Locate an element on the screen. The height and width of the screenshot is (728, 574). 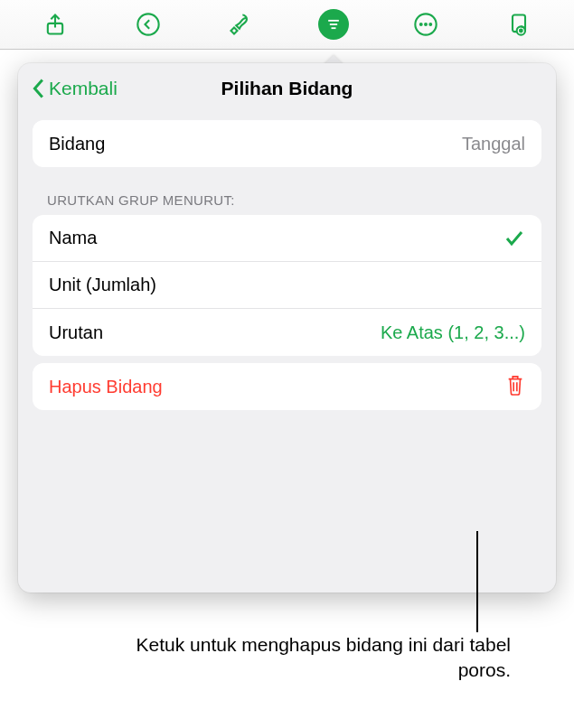
share-icon is located at coordinates (55, 24).